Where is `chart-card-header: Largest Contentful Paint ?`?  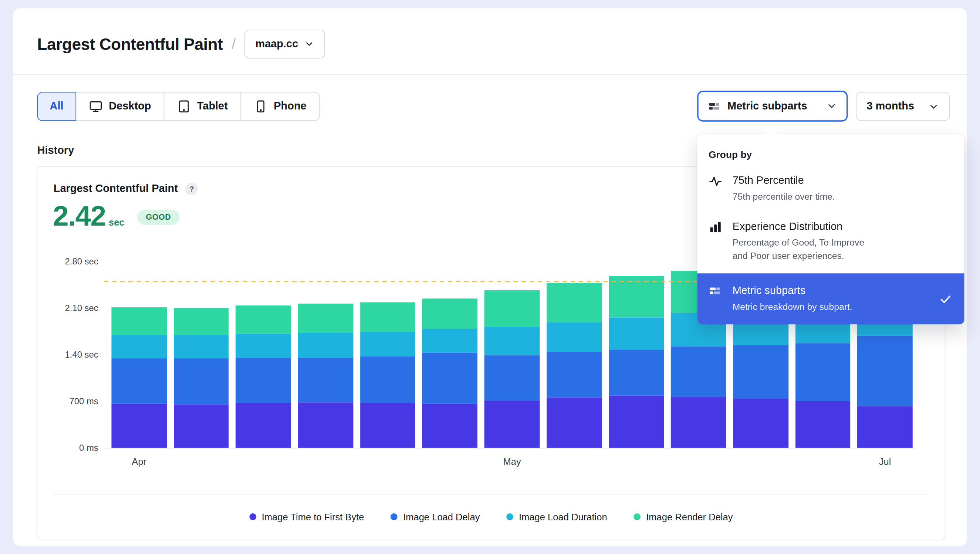
chart-card-header: Largest Contentful Paint ? is located at coordinates (126, 189).